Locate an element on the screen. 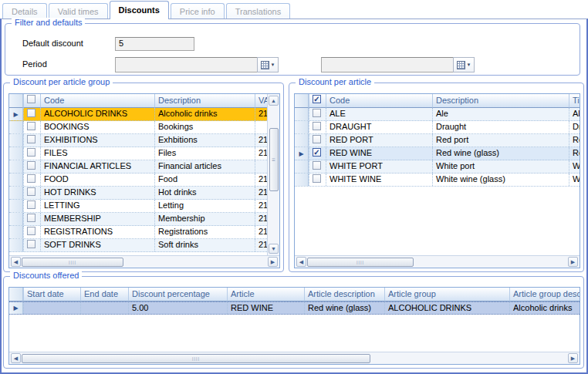 The image size is (588, 374). code-cell: FOOD is located at coordinates (97, 180).